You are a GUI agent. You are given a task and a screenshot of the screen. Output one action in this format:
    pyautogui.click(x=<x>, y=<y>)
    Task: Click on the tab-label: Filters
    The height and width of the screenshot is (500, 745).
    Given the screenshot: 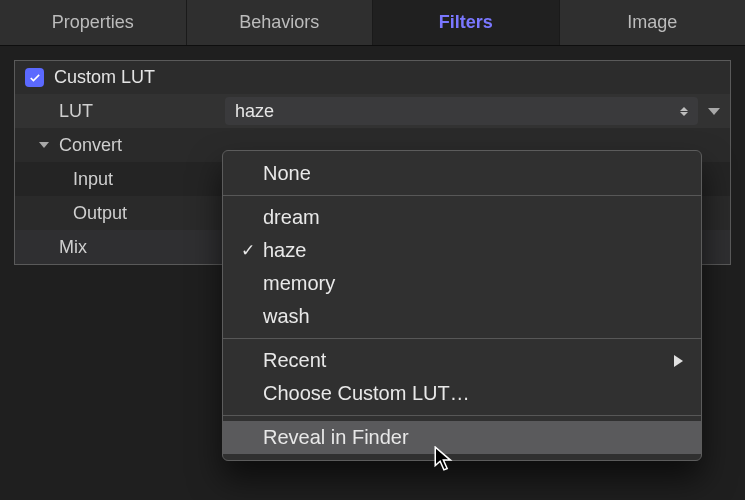 What is the action you would take?
    pyautogui.click(x=466, y=22)
    